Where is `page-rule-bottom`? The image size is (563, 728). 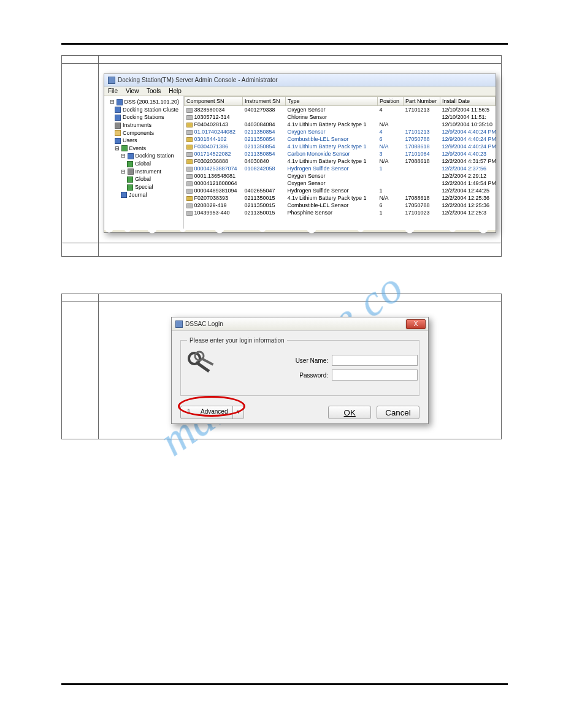
page-rule-bottom is located at coordinates (285, 684).